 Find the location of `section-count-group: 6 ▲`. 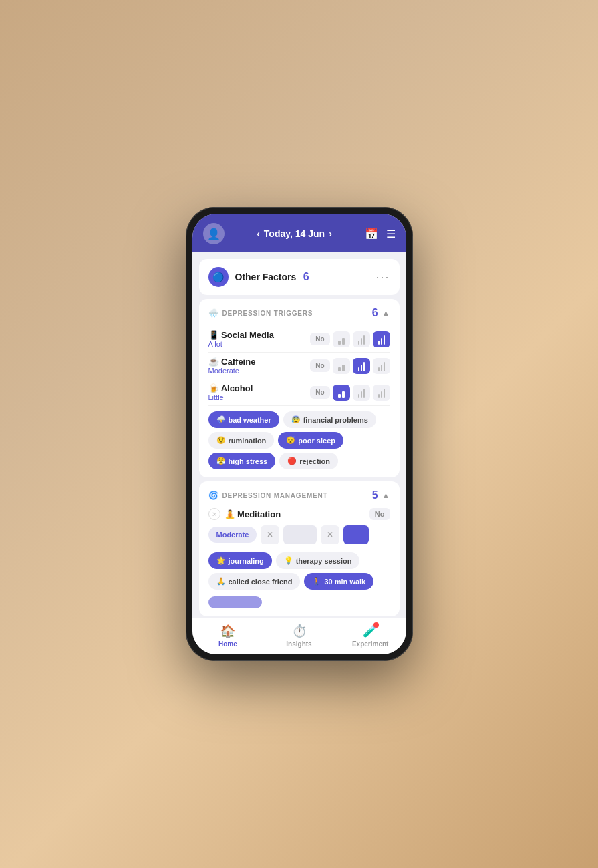

section-count-group: 6 ▲ is located at coordinates (381, 313).